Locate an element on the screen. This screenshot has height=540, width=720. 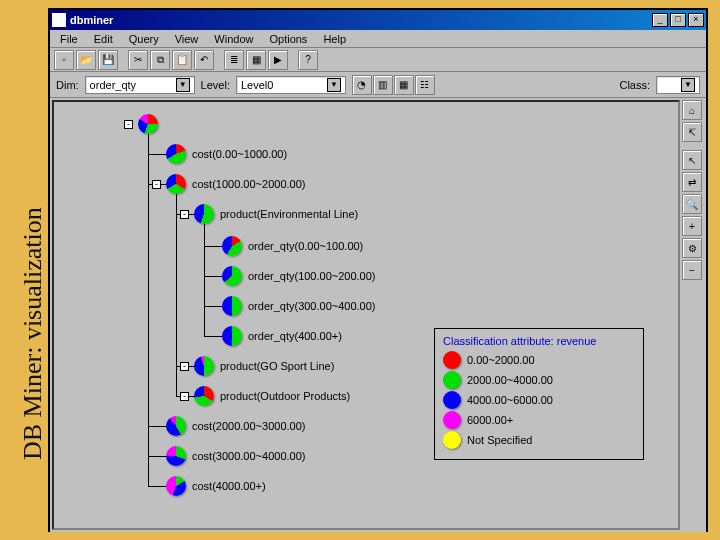
list-icon: ≣ is located at coordinates (234, 60).